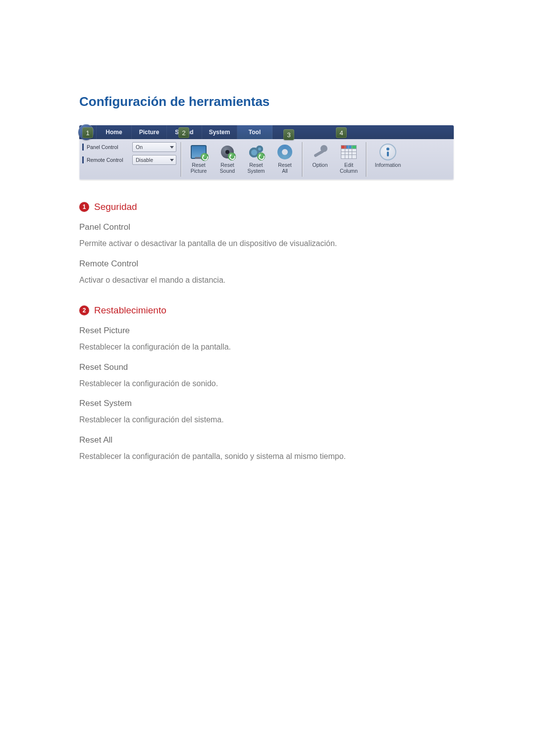 Image resolution: width=535 pixels, height=756 pixels. Describe the element at coordinates (285, 152) in the screenshot. I see `reset-all-icon` at that location.